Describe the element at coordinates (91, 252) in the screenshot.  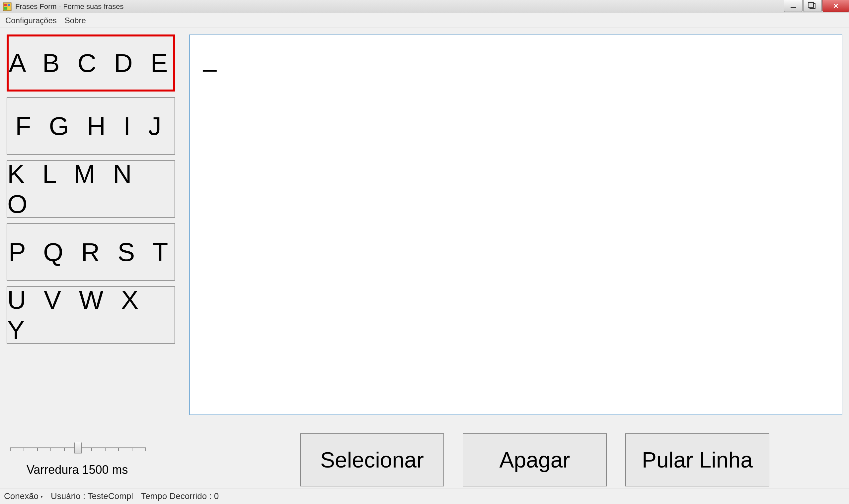
I see `letter-group-label: P Q R S T` at that location.